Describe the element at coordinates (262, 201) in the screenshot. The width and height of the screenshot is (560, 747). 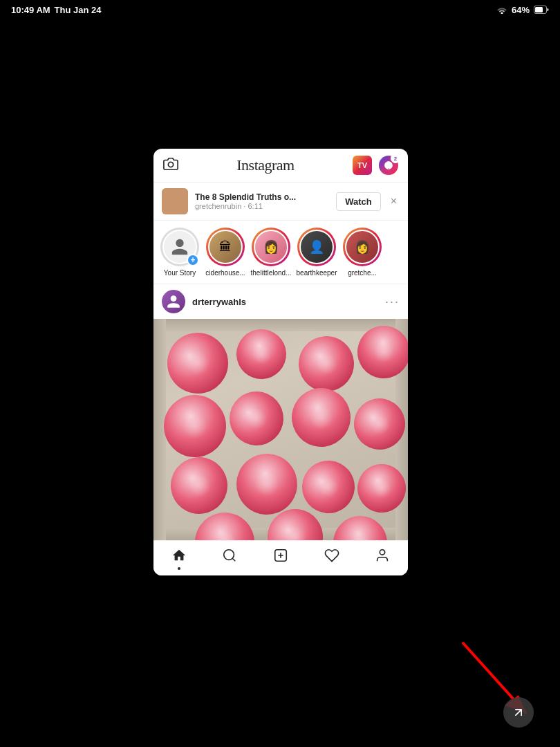
I see `banner-text: The 8 Splendid Truths o... gretchenrubin…` at that location.